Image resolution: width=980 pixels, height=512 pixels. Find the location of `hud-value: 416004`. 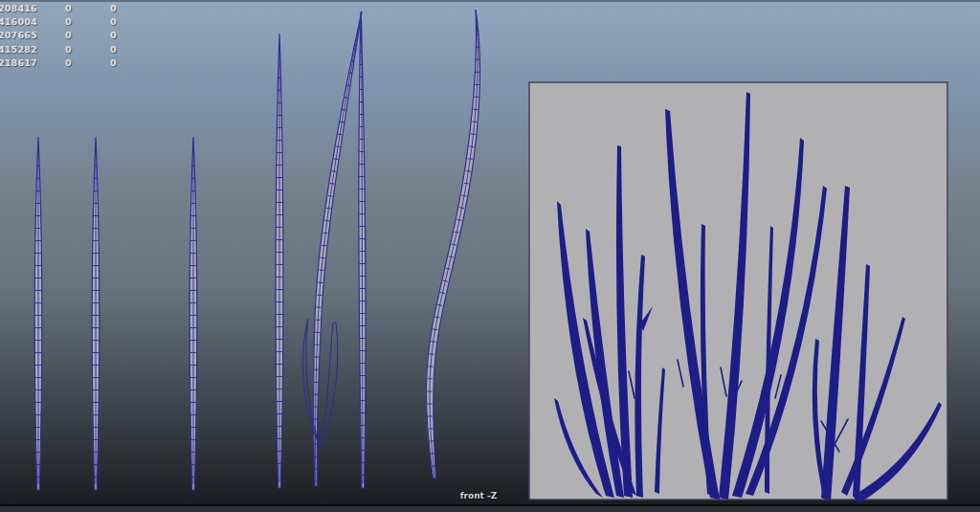

hud-value: 416004 is located at coordinates (33, 22).